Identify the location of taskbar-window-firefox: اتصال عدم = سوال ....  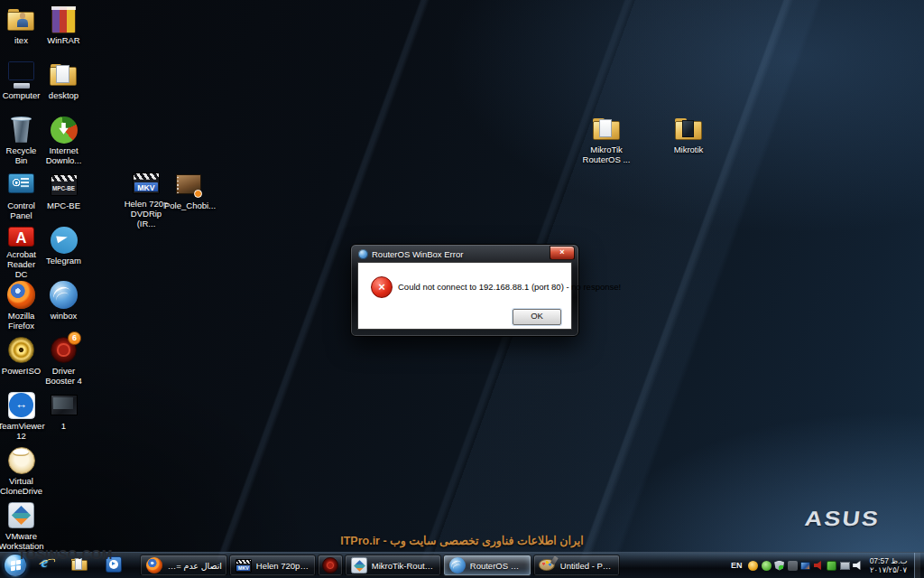
(184, 565).